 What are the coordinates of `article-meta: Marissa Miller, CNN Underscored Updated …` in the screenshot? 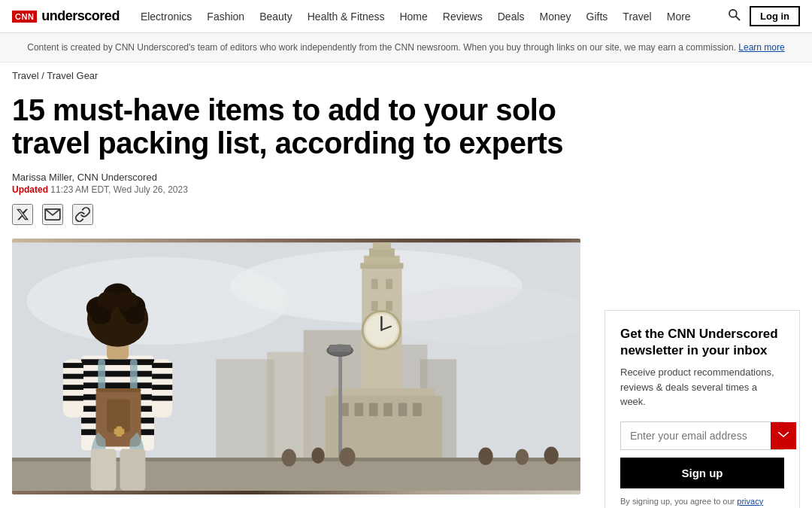 It's located at (296, 184).